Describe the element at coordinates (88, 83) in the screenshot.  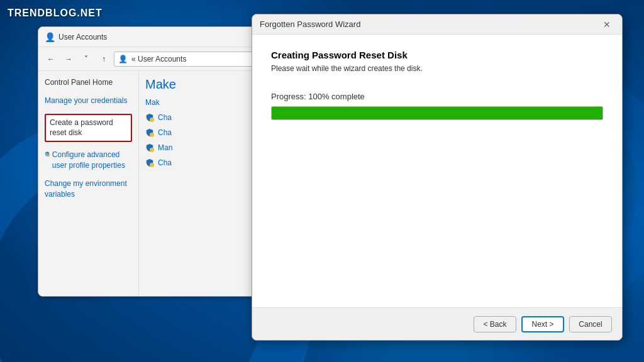
I see `sidebar-item-control-panel-home: Control Panel Home` at that location.